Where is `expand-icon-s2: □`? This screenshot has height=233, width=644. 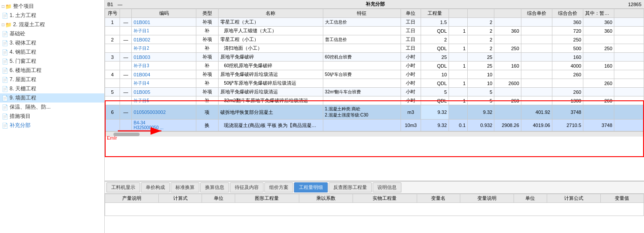 expand-icon-s2: □ is located at coordinates (3, 24).